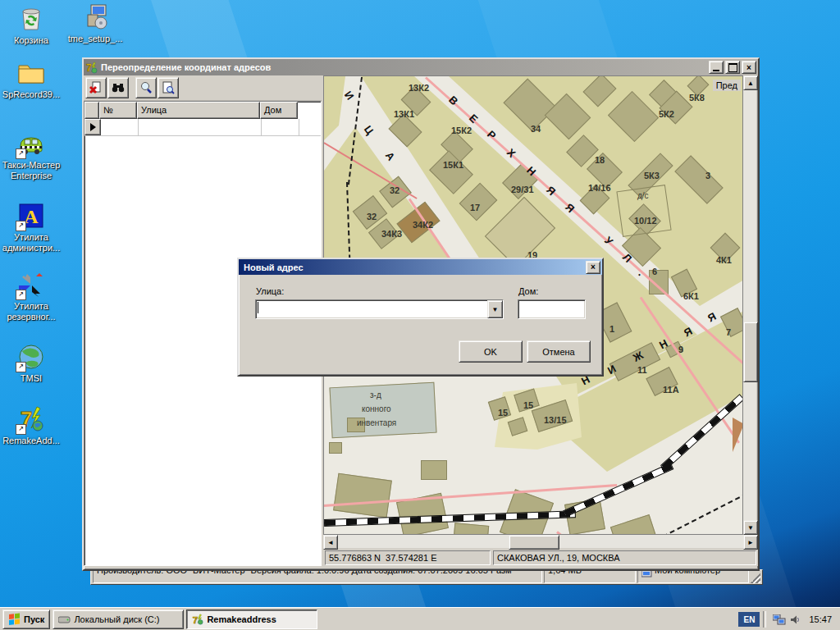  I want to click on admin-a-icon: A ↗, so click(31, 216).